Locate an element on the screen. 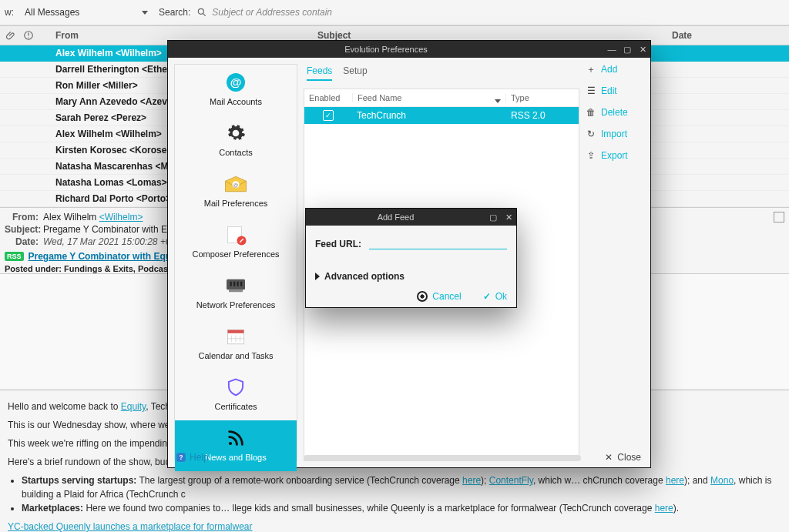 The image size is (789, 532). toolbar: w: All Messages Search: Subject or Addre… is located at coordinates (394, 12).